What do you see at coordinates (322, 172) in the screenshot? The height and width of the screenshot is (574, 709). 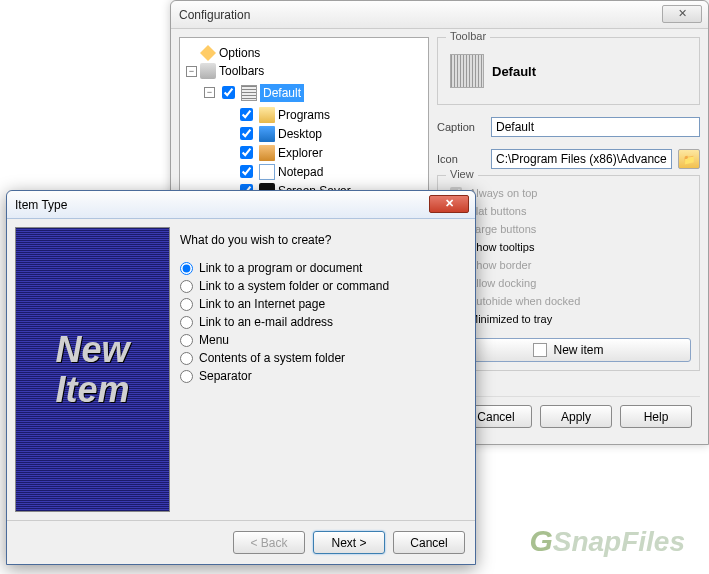 I see `tree-node-item: Notepad` at bounding box center [322, 172].